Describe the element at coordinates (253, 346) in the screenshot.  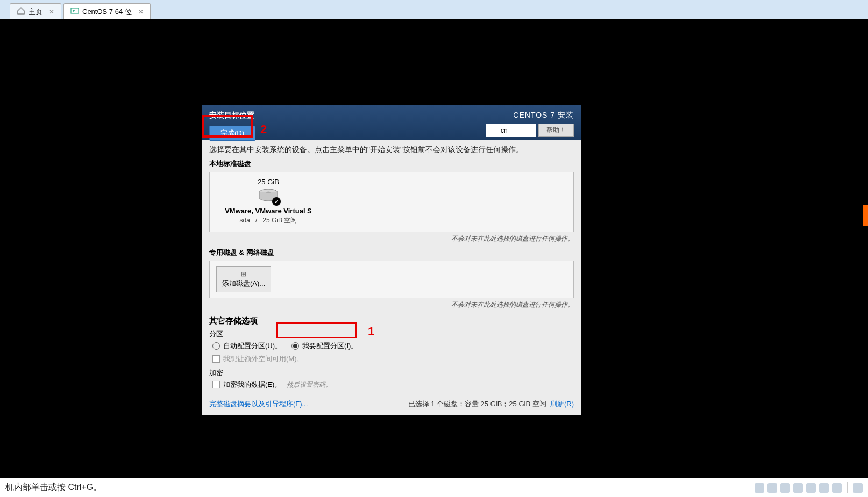
I see `radio-auto-label: 自动配置分区(U)。` at that location.